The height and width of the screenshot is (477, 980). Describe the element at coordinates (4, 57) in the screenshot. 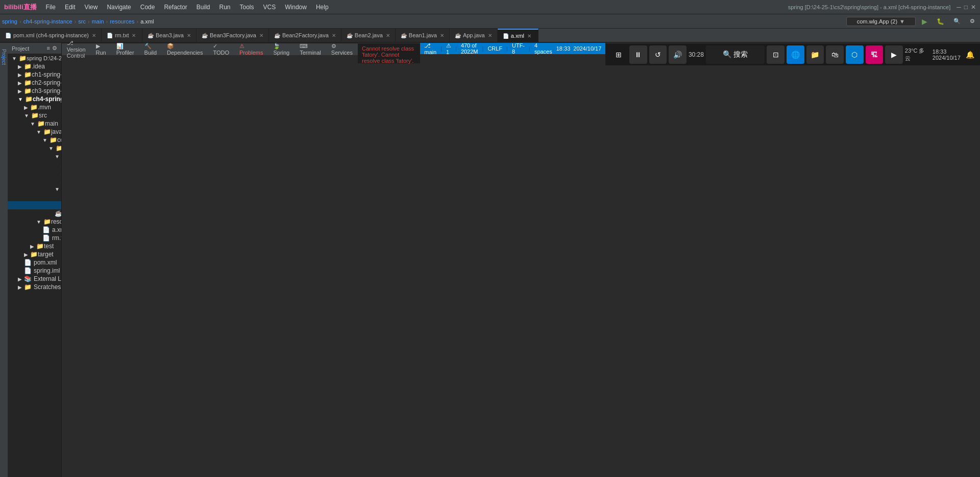

I see `project-tab: Project` at that location.